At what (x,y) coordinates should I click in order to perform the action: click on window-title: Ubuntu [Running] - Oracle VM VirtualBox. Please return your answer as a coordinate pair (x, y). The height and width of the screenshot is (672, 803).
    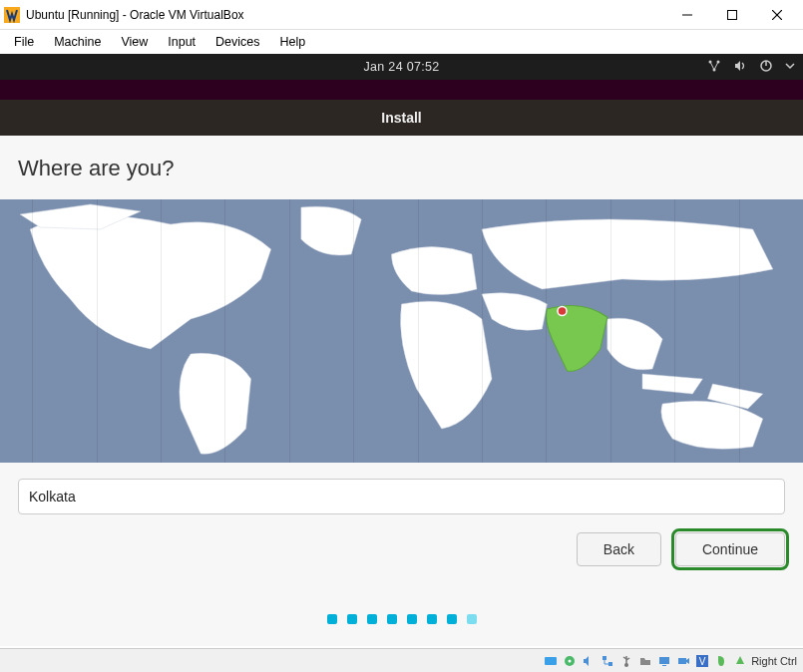
    Looking at the image, I should click on (345, 15).